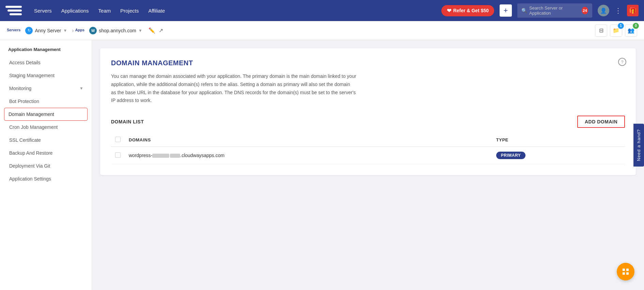  I want to click on server-selector: ↻ Anny Server ▼, so click(46, 31).